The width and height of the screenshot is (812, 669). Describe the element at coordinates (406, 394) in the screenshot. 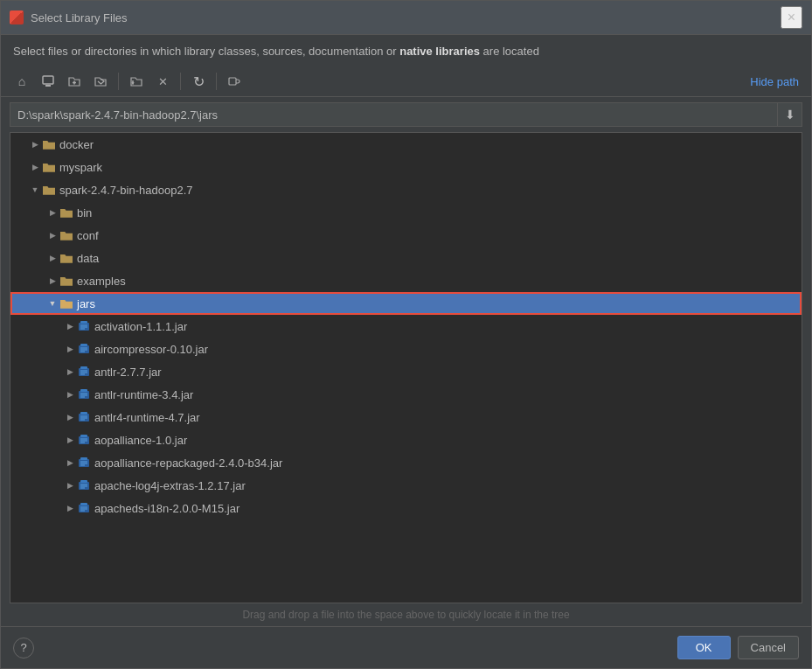

I see `tree-item-antlr-runtime: ▶ antlr-runtime-3.4.jar` at that location.